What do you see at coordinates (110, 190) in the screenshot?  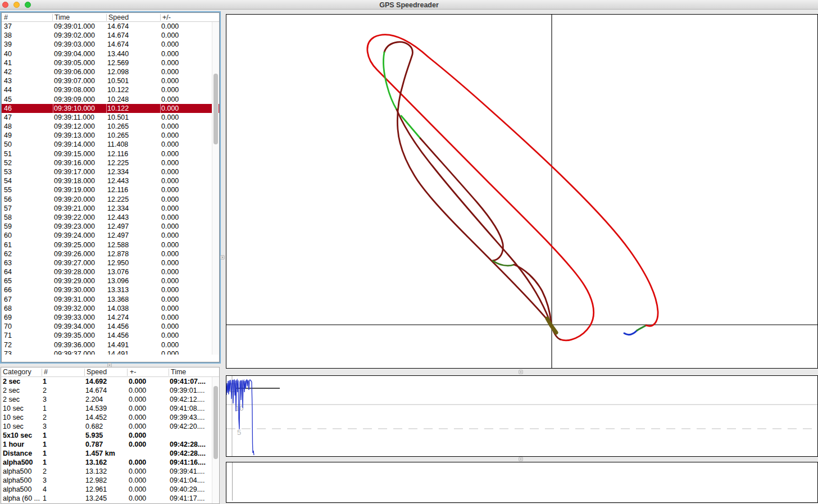 I see `table-row: 5509:39:19.00012.1160.000` at bounding box center [110, 190].